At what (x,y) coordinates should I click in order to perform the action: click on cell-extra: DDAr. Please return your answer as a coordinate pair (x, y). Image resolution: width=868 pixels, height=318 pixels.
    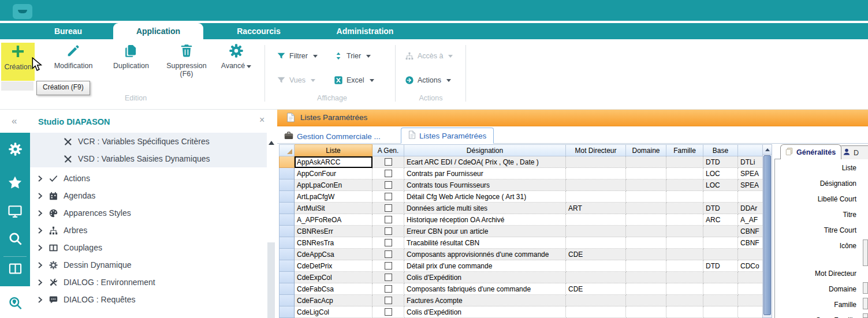
    Looking at the image, I should click on (750, 208).